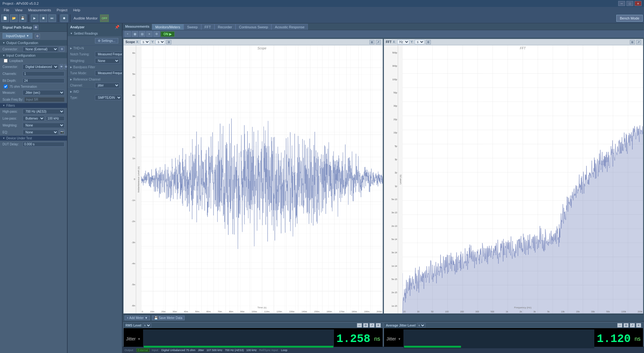  What do you see at coordinates (108, 98) in the screenshot?
I see `imd-type-select: SMPTE/DIN` at bounding box center [108, 98].